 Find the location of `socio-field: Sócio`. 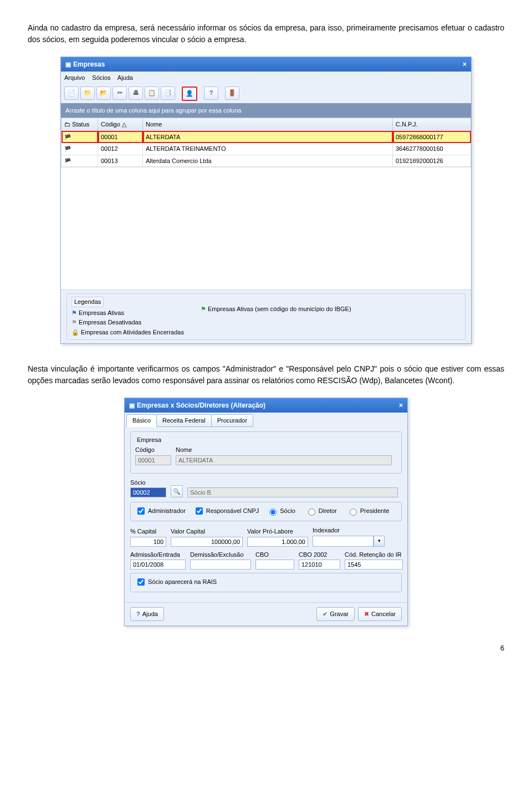

socio-field: Sócio is located at coordinates (149, 488).